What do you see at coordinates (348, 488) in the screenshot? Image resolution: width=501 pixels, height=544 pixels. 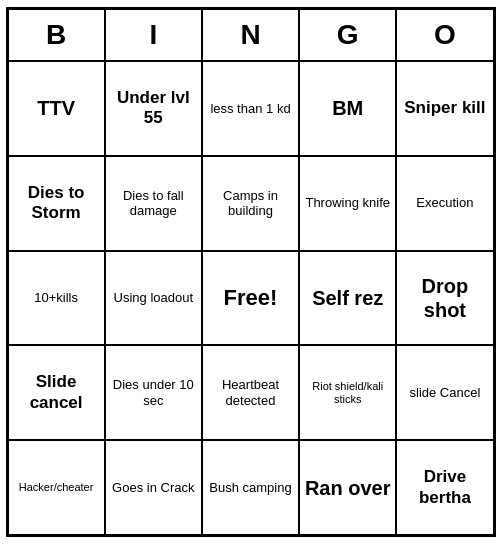 I see `bingo-cell-4-3: Ran over` at bounding box center [348, 488].